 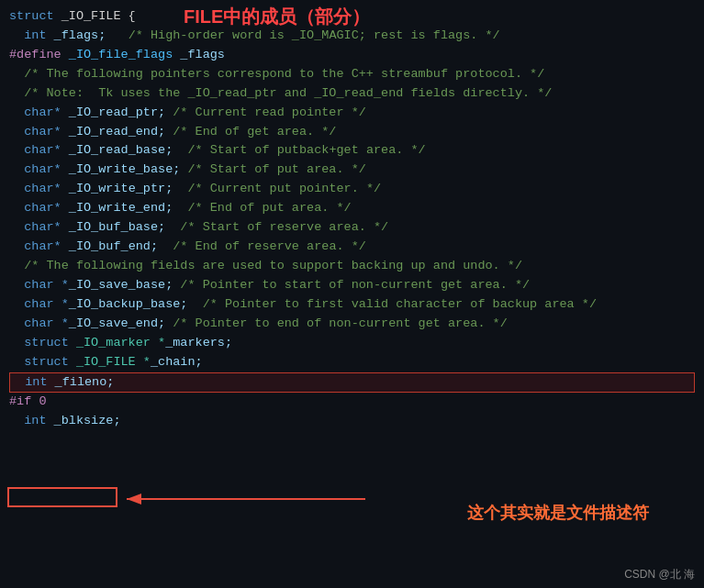 What do you see at coordinates (28, 402) in the screenshot?
I see `code-token: #if 0` at bounding box center [28, 402].